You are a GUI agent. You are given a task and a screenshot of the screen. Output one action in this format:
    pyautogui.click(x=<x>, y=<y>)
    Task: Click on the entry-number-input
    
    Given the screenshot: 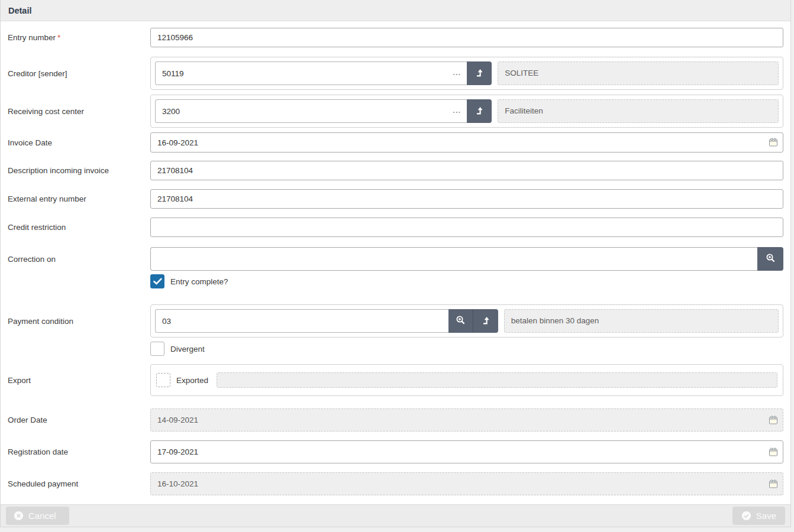 What is the action you would take?
    pyautogui.click(x=467, y=38)
    